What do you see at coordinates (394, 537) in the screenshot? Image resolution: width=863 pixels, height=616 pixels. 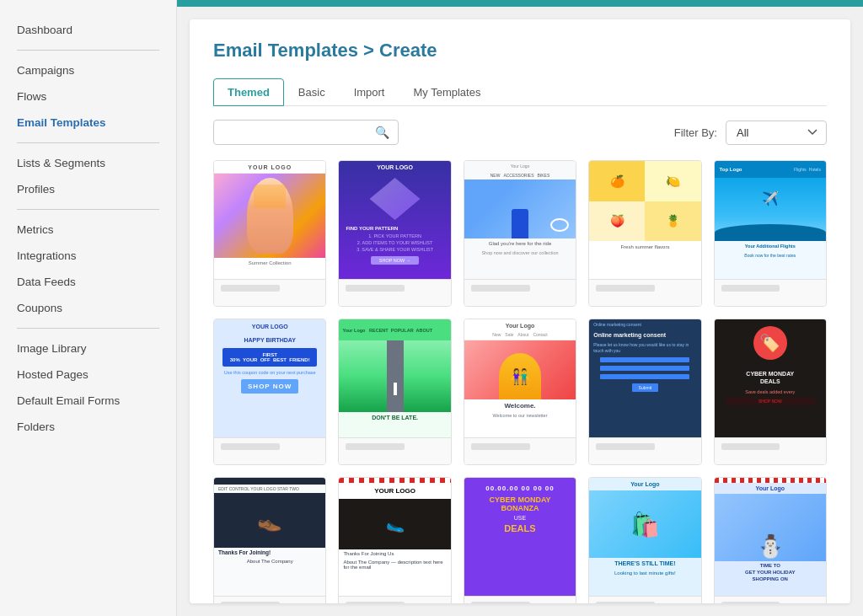 I see `template-preview: YOUR LOGO 🥿 Thanks For Joining Us About …` at bounding box center [394, 537].